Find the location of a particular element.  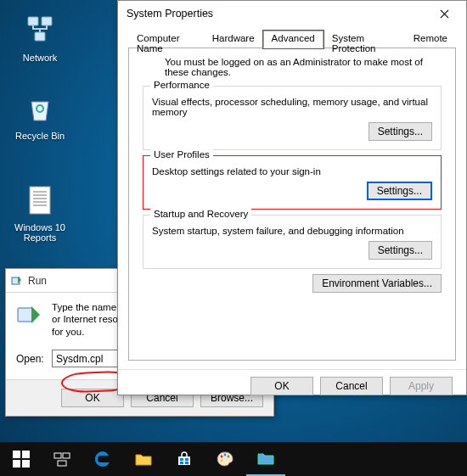

desktop-icon-recycle-bin: Recycle Bin is located at coordinates (40, 115).